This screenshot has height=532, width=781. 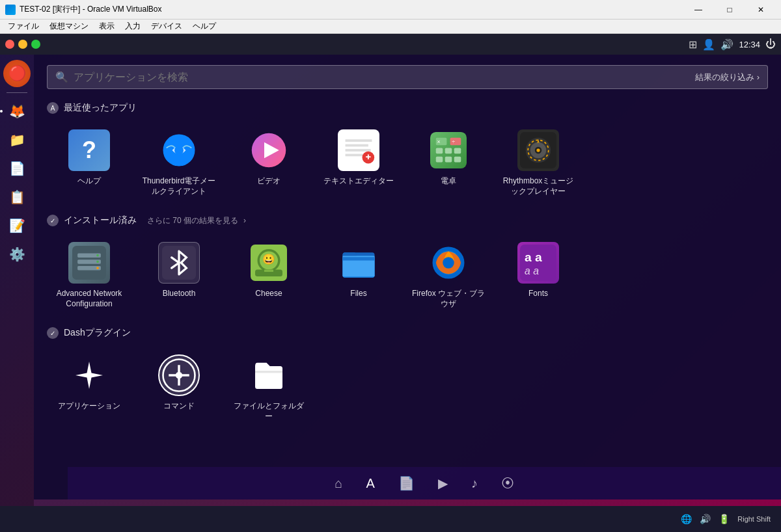 I want to click on recent-check-icon: A, so click(x=53, y=108).